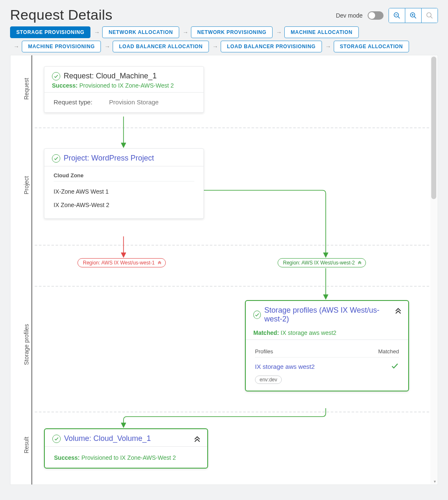 This screenshot has width=448, height=500. What do you see at coordinates (73, 102) in the screenshot?
I see `request-type-label: Request type:` at bounding box center [73, 102].